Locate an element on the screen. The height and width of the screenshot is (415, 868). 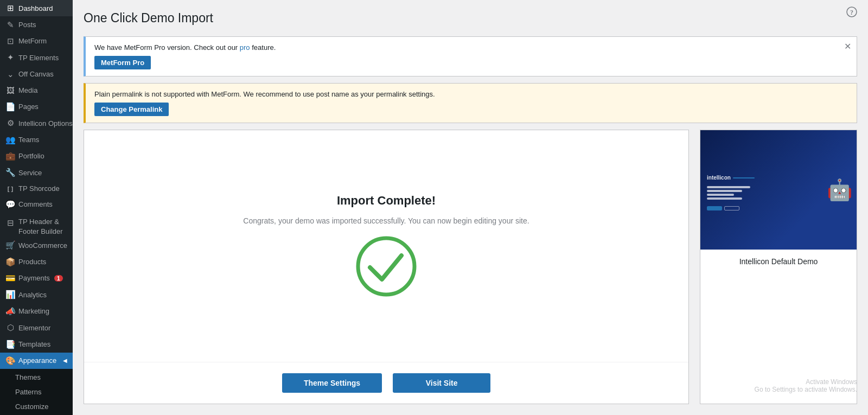
demo-robot-icon: 🤖 is located at coordinates (840, 190).